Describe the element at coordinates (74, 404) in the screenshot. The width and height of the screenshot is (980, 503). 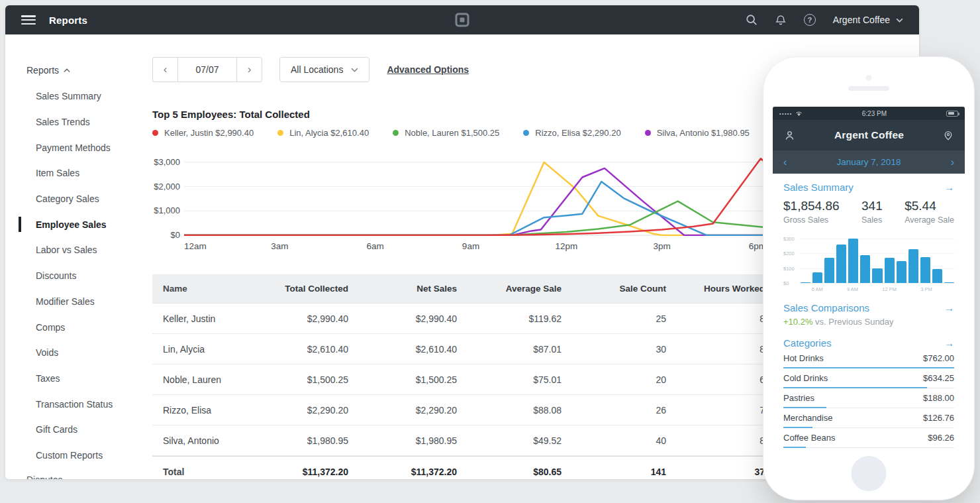
I see `sidebar-item-label: Transaction Status` at that location.